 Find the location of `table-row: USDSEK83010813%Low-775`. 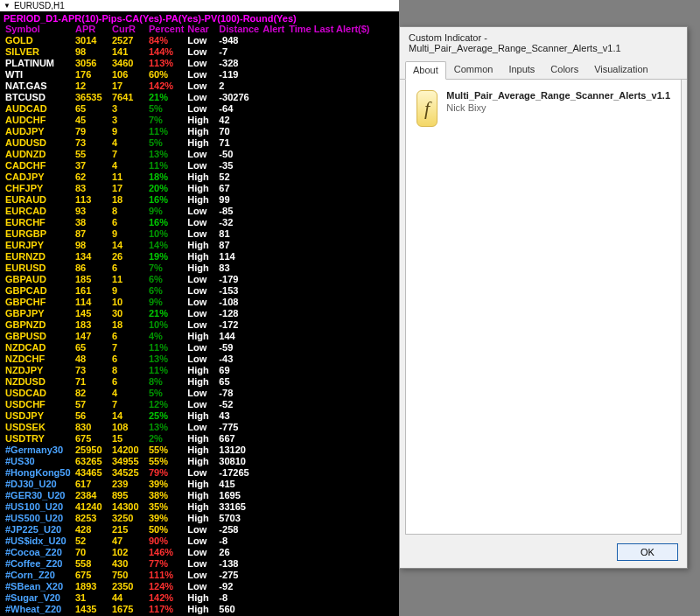

table-row: USDSEK83010813%Low-775 is located at coordinates (187, 427).